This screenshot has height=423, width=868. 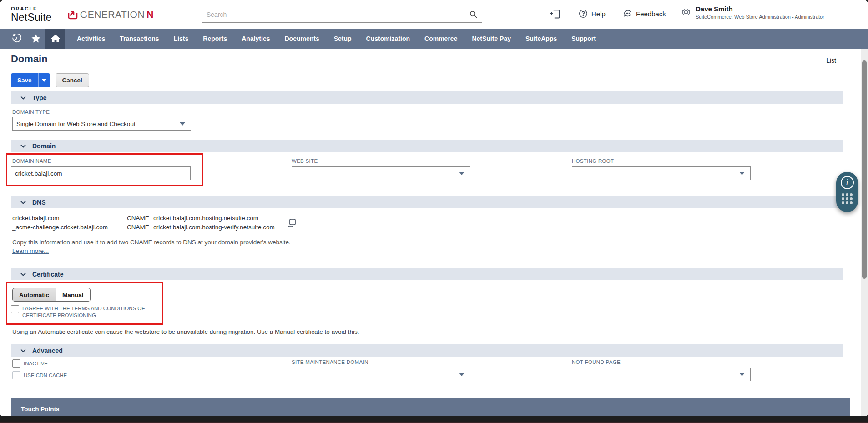 I want to click on inactive-checkbox, so click(x=16, y=363).